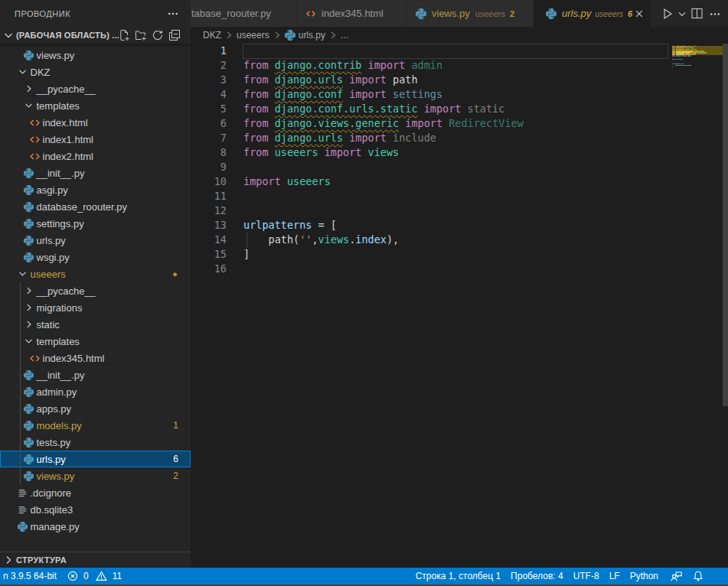  Describe the element at coordinates (352, 14) in the screenshot. I see `tab-index345.html: index345.html` at that location.